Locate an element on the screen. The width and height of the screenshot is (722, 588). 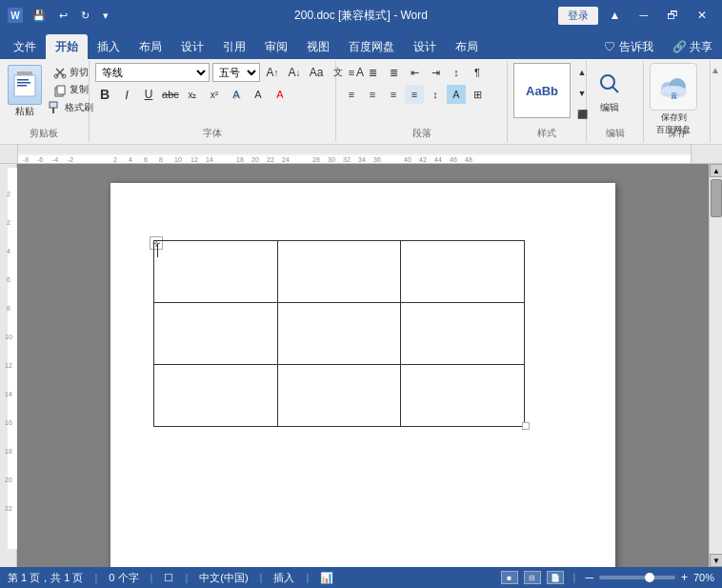
table-resize-handle is located at coordinates (526, 426).